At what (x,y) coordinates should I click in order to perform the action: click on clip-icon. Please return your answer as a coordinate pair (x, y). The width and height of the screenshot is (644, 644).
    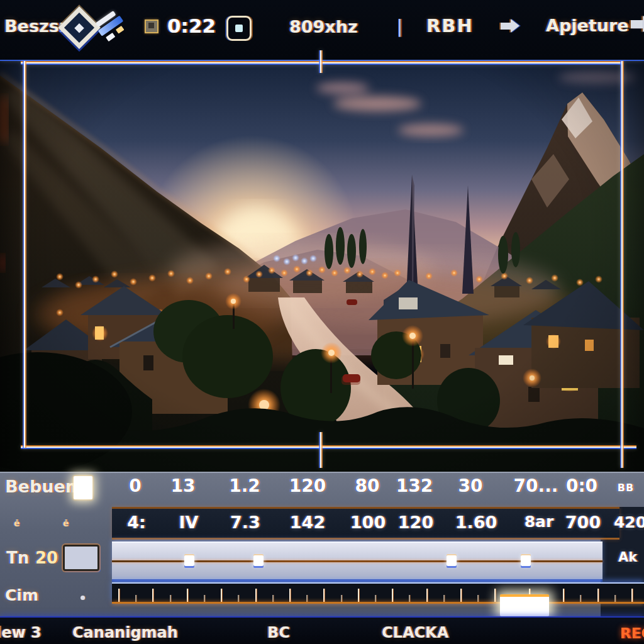
    Looking at the image, I should click on (152, 26).